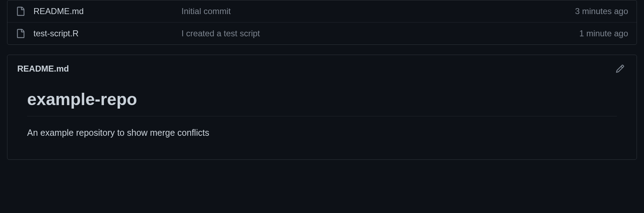 This screenshot has width=644, height=213. I want to click on commit-link: Initial commit, so click(206, 11).